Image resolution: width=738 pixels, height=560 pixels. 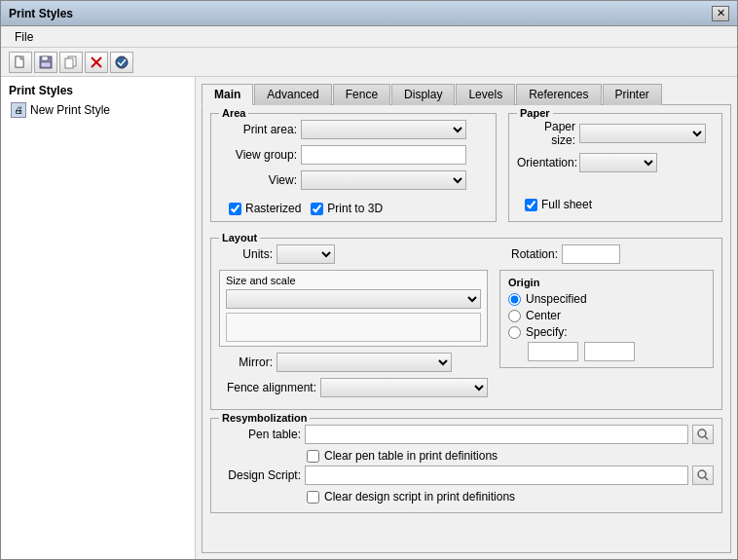 What do you see at coordinates (236, 208) in the screenshot?
I see `rasterized-checkbox` at bounding box center [236, 208].